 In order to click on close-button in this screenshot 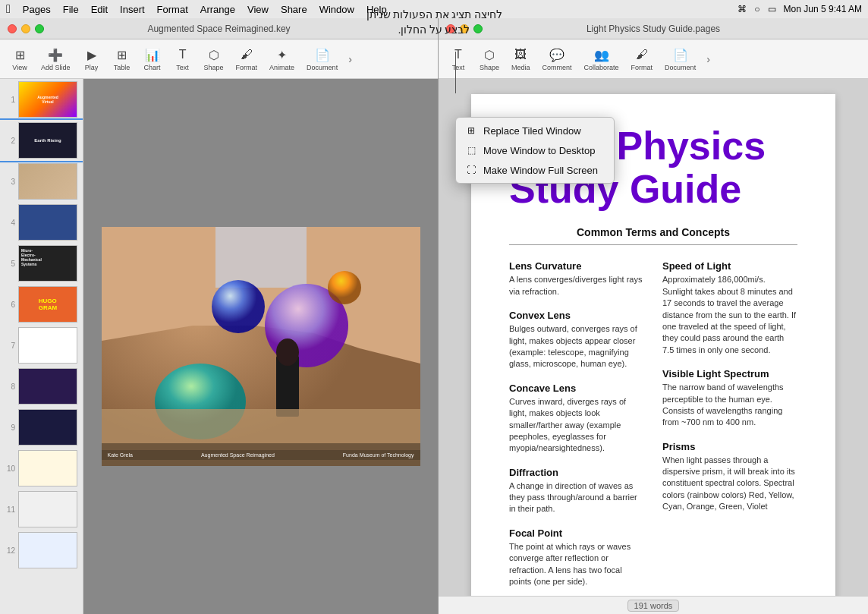, I will do `click(12, 29)`.